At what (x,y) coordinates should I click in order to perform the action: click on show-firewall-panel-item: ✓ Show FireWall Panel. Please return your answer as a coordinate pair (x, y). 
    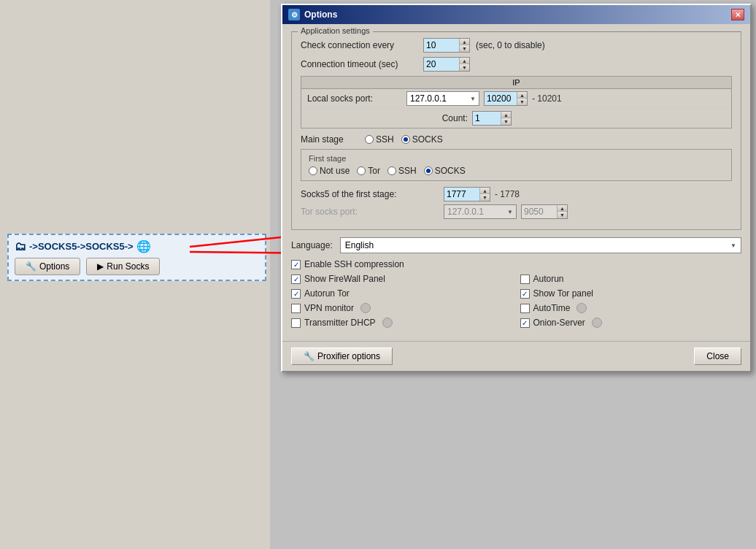
    Looking at the image, I should click on (402, 279).